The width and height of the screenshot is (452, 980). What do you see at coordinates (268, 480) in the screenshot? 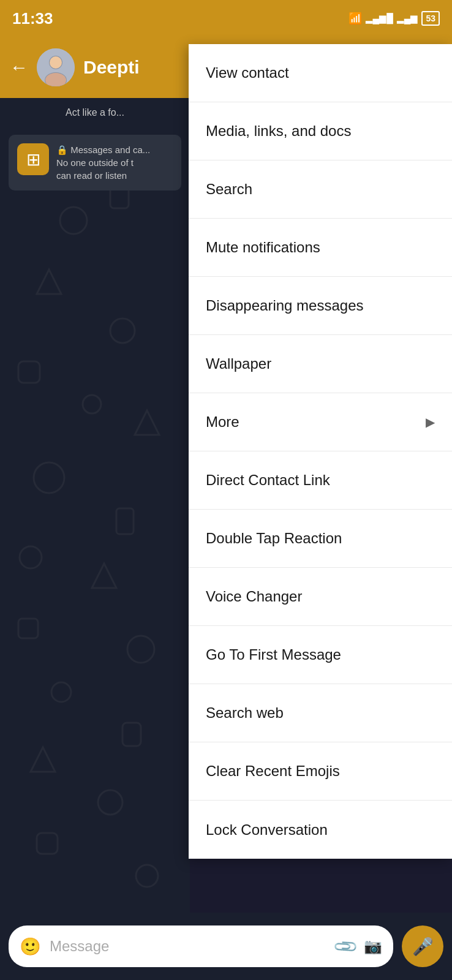
I see `menu-item-label-7: Direct Contact Link` at bounding box center [268, 480].